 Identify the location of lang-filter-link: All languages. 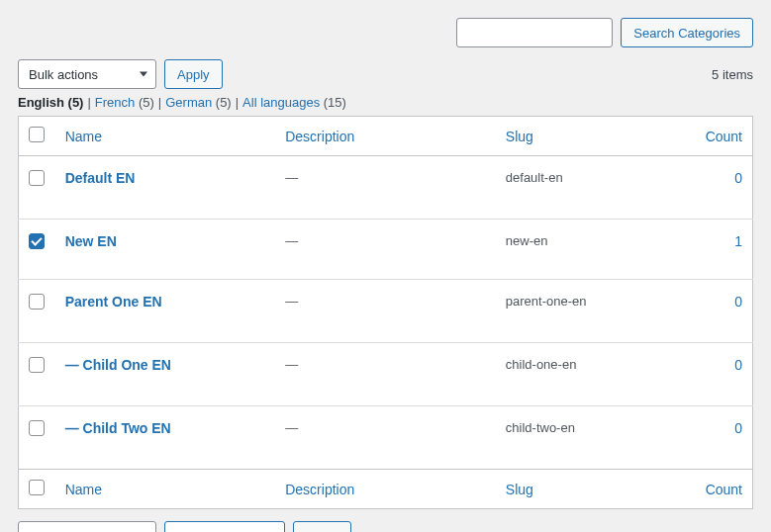
(281, 103).